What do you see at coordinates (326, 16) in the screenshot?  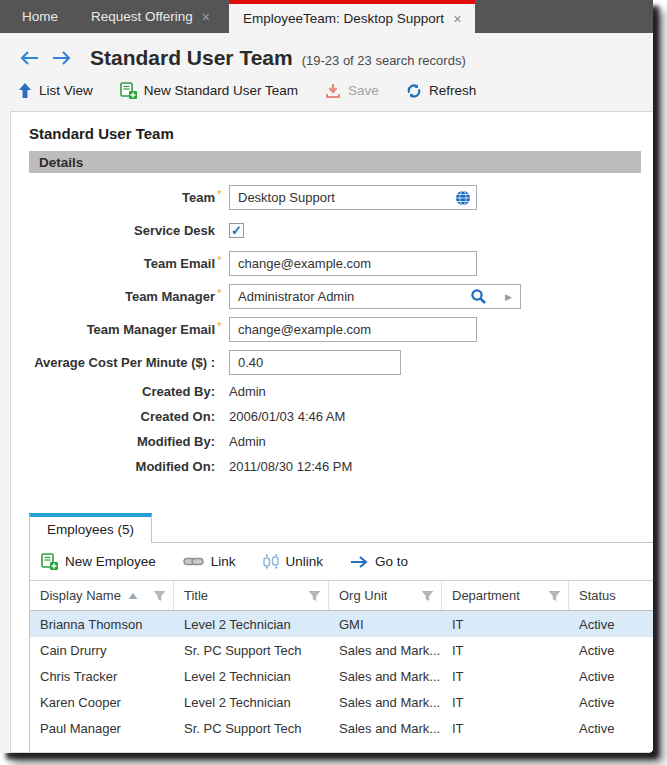 I see `top-tab-bar: Home Request Offering × EmployeeTeam: De…` at bounding box center [326, 16].